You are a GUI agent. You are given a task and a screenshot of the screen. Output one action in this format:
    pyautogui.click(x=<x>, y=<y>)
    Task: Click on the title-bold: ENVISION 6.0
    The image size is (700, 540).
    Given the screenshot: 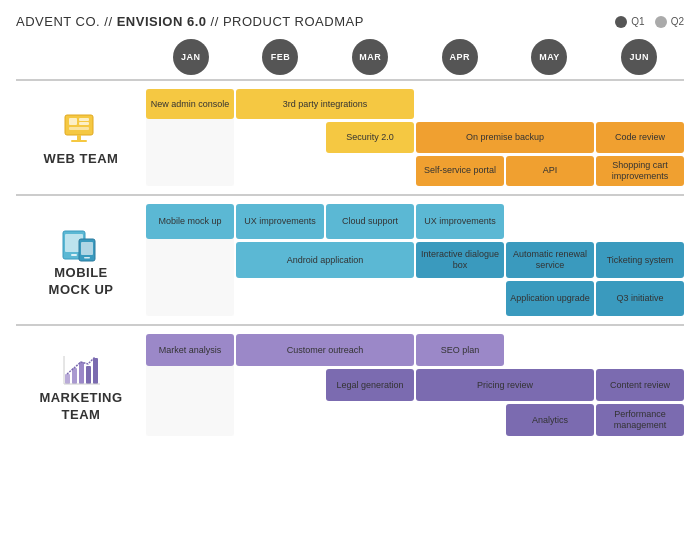 What is the action you would take?
    pyautogui.click(x=162, y=22)
    